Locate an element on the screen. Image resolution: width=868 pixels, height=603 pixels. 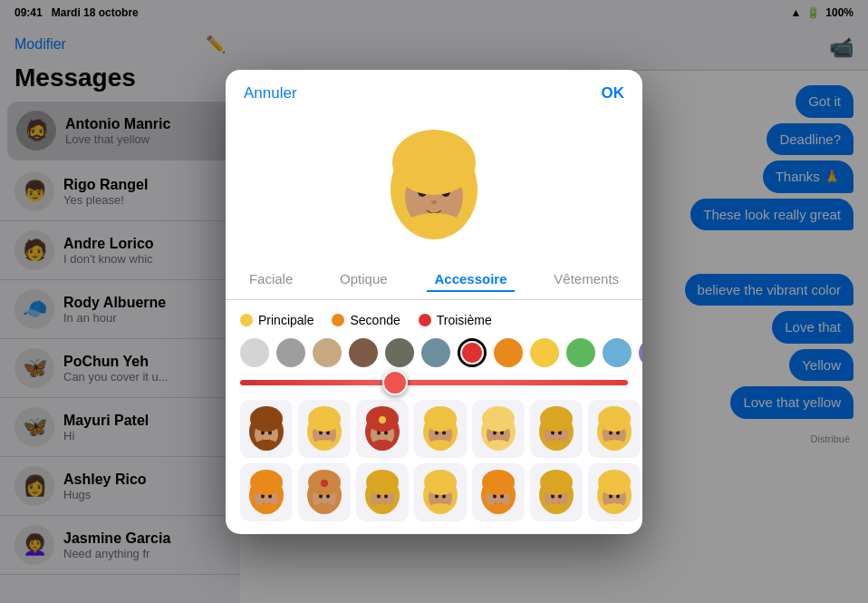
modal-tab-vetements: Vêtements is located at coordinates (586, 279).